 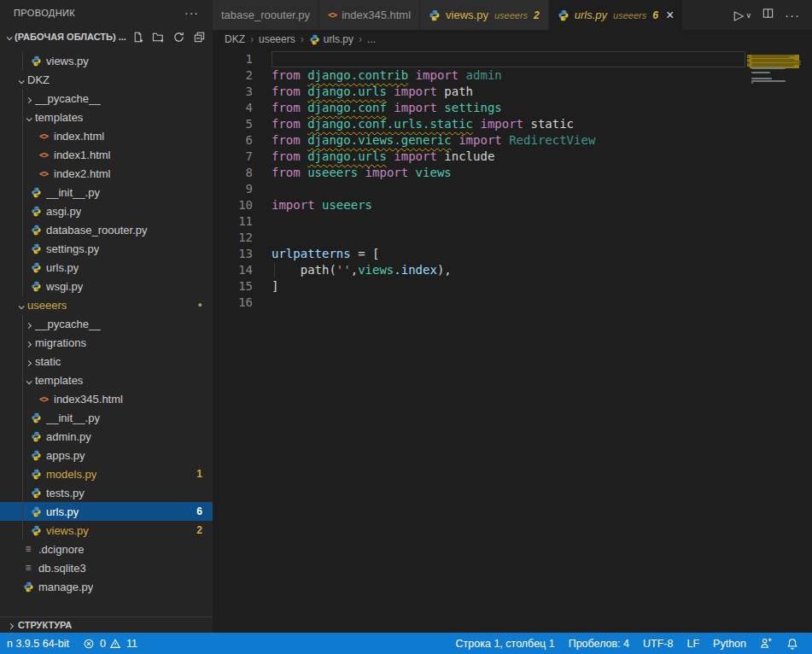 What do you see at coordinates (485, 15) in the screenshot?
I see `tab-views.py: views.pyuseeers2` at bounding box center [485, 15].